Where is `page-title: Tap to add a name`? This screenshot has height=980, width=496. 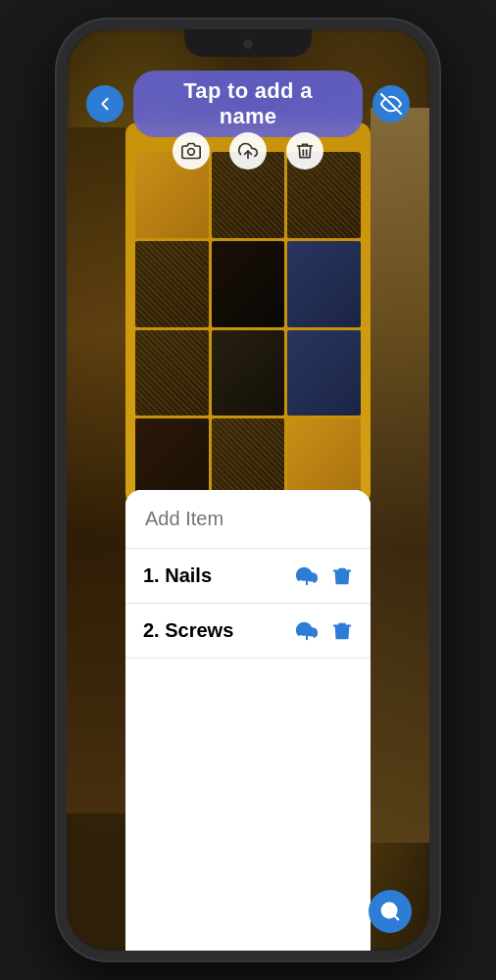 page-title: Tap to add a name is located at coordinates (248, 104).